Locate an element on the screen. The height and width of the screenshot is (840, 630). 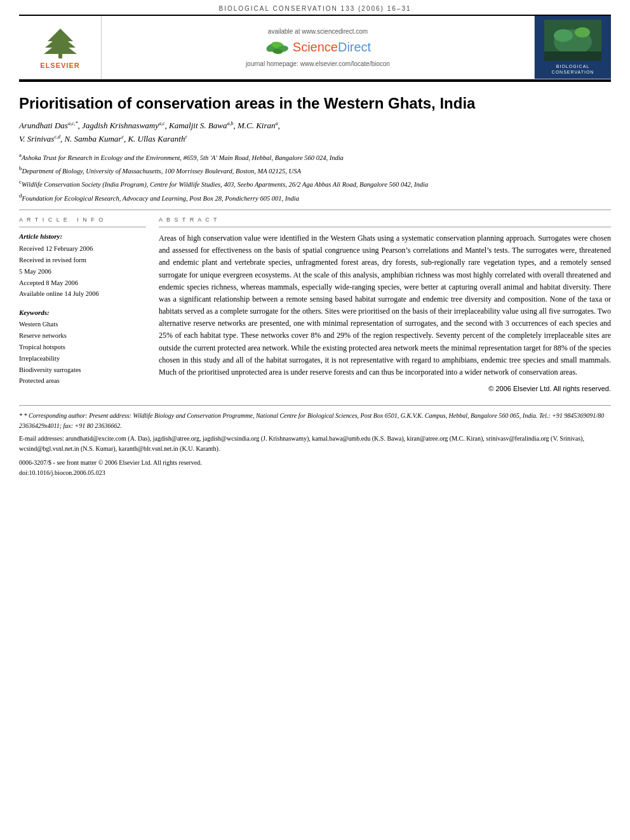
article-dates: Received 12 February 2006 Received in re… is located at coordinates (83, 272).